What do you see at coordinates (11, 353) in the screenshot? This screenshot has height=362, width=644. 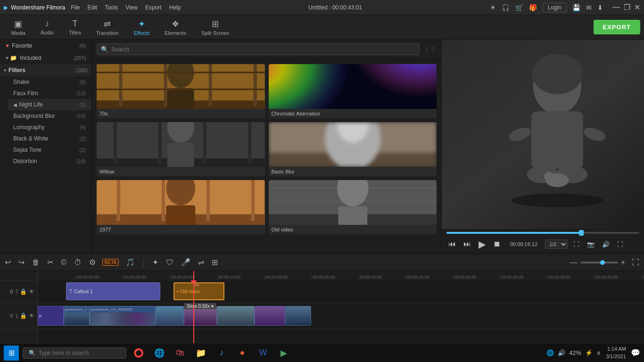 I see `start-button: ⊞` at bounding box center [11, 353].